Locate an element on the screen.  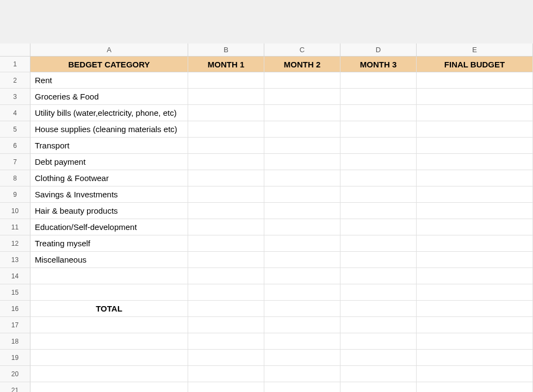
cell-C4 is located at coordinates (302, 113).